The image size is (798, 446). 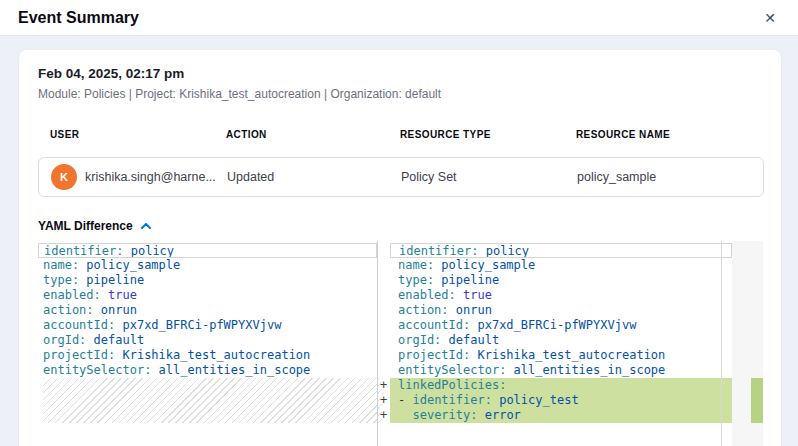 I want to click on event-timestamp: Feb 04, 2025, 02:17 pm, so click(x=401, y=74).